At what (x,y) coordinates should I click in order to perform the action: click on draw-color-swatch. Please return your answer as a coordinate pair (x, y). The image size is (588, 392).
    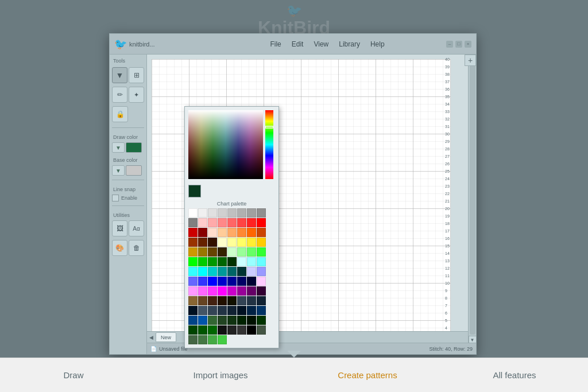
    Looking at the image, I should click on (134, 148).